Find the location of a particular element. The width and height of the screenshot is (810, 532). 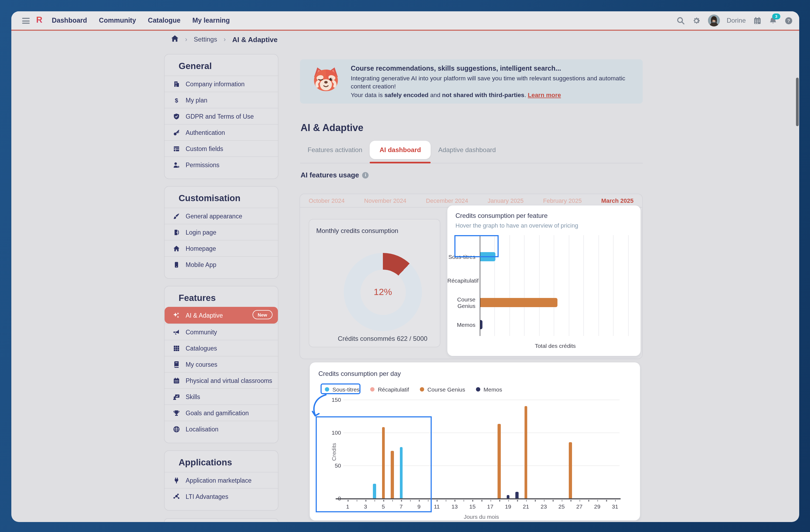

scrollbar-thumb is located at coordinates (797, 102).